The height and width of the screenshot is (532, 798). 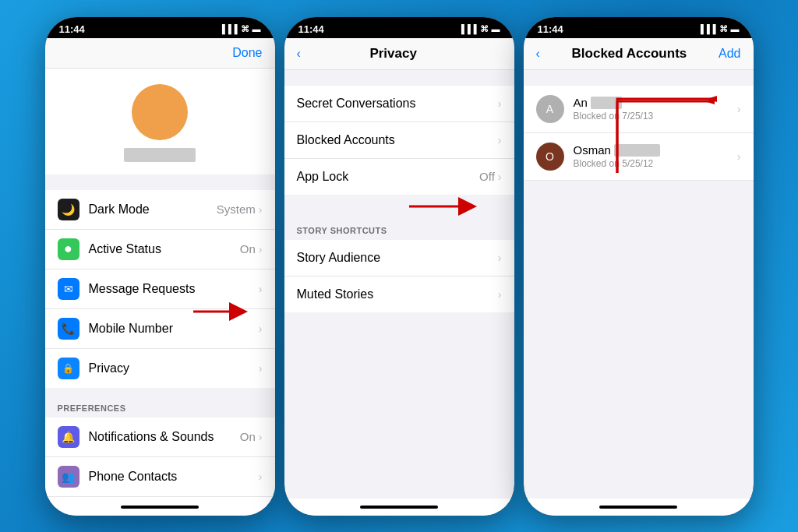 What do you see at coordinates (161, 410) in the screenshot?
I see `preferences-header: PREFERENCES` at bounding box center [161, 410].